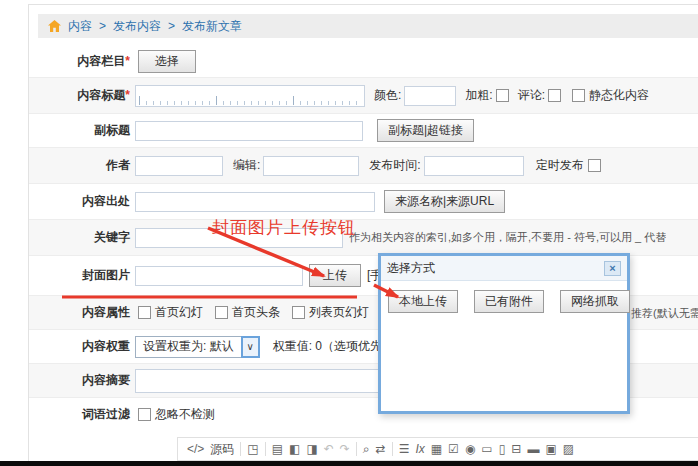 The image size is (698, 466). What do you see at coordinates (478, 96) in the screenshot?
I see `title-bold-label: 加粗:` at bounding box center [478, 96].